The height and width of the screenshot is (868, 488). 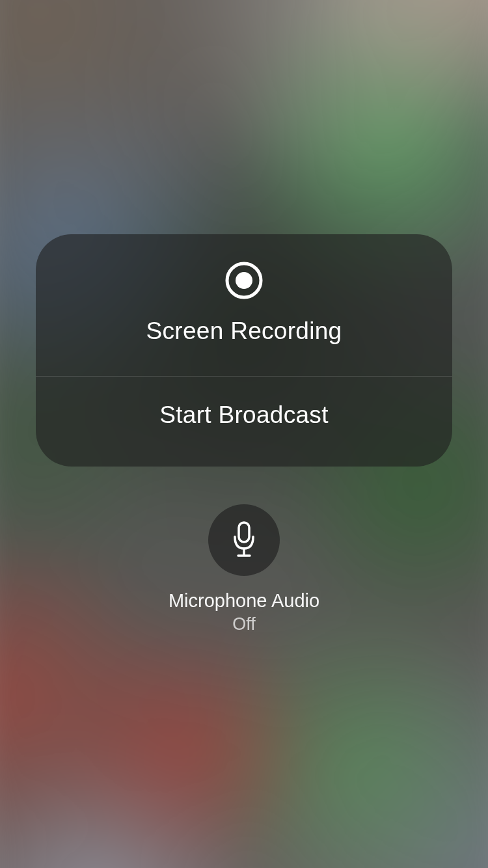 What do you see at coordinates (244, 625) in the screenshot?
I see `microphone-status: Off` at bounding box center [244, 625].